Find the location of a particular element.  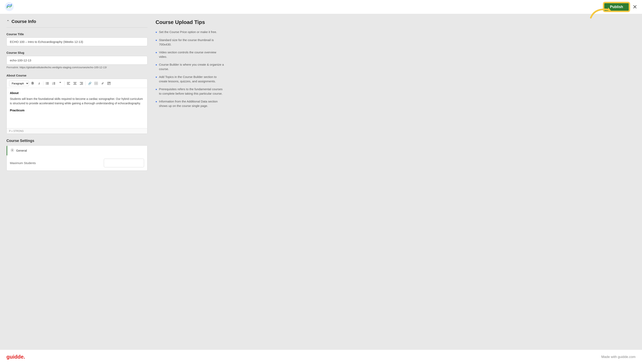

quote-button: " is located at coordinates (60, 84).